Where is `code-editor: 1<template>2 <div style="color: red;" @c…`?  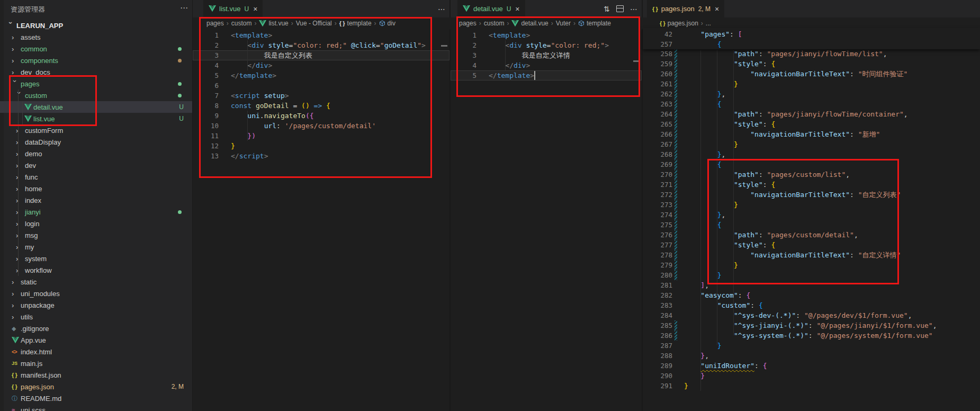 code-editor: 1<template>2 <div style="color: red;" @c… is located at coordinates (321, 95).